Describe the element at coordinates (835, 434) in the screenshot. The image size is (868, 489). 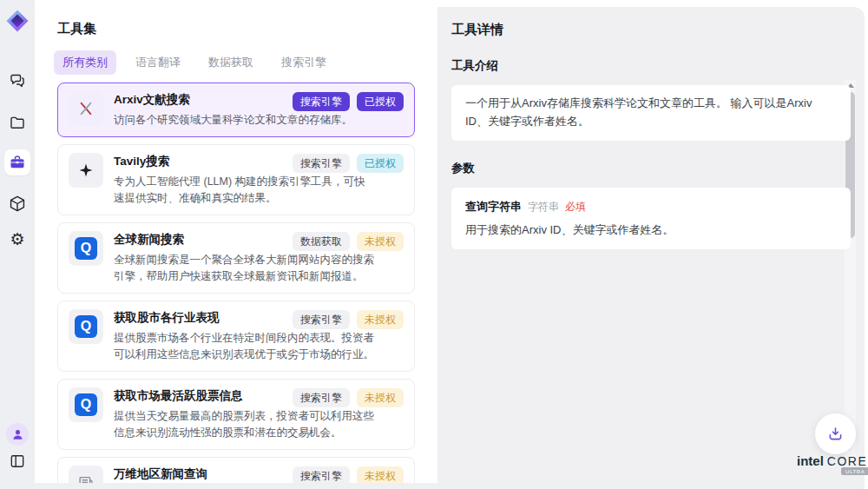
I see `download-icon` at that location.